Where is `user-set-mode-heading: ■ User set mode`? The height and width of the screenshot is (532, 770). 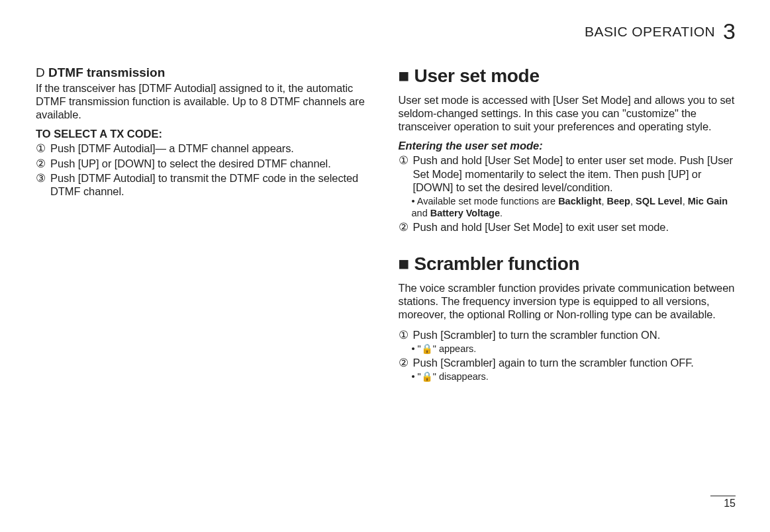 user-set-mode-heading: ■ User set mode is located at coordinates (567, 76).